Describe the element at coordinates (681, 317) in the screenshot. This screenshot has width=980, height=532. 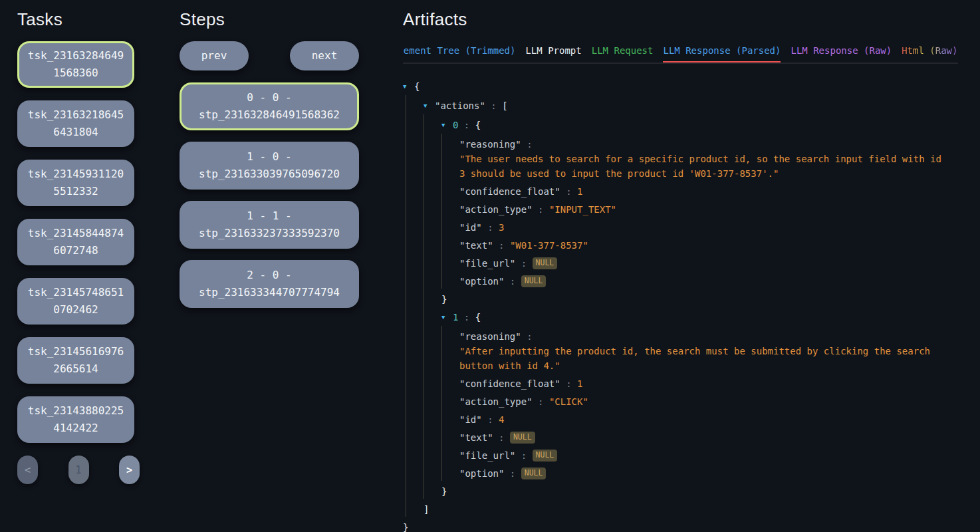
I see `json-row: ▼1 : {` at that location.